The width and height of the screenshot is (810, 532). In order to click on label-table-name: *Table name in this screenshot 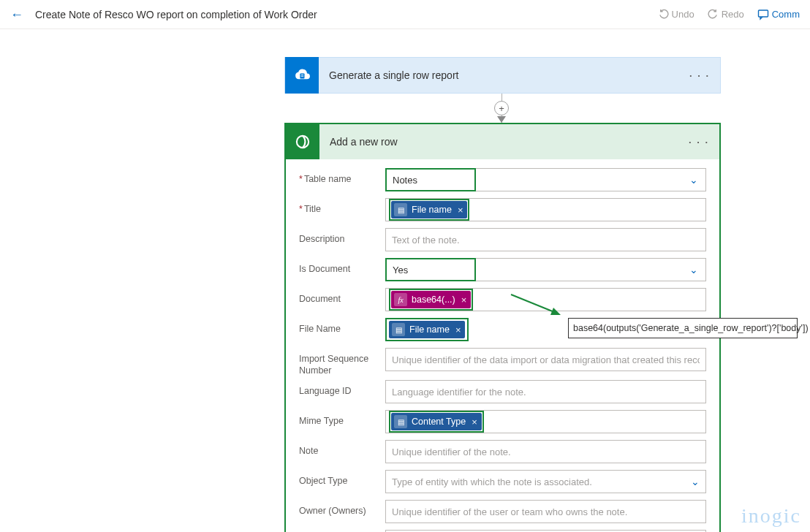, I will do `click(342, 177)`.